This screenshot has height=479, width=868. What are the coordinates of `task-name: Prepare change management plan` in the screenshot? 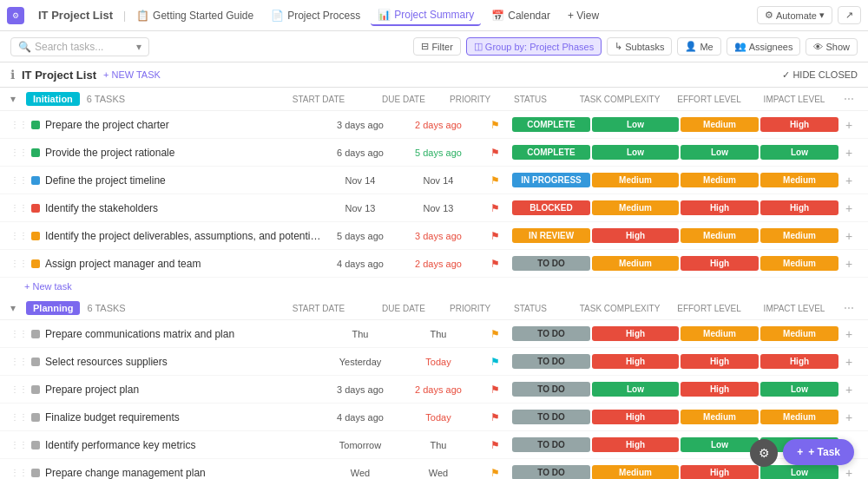 It's located at (183, 473).